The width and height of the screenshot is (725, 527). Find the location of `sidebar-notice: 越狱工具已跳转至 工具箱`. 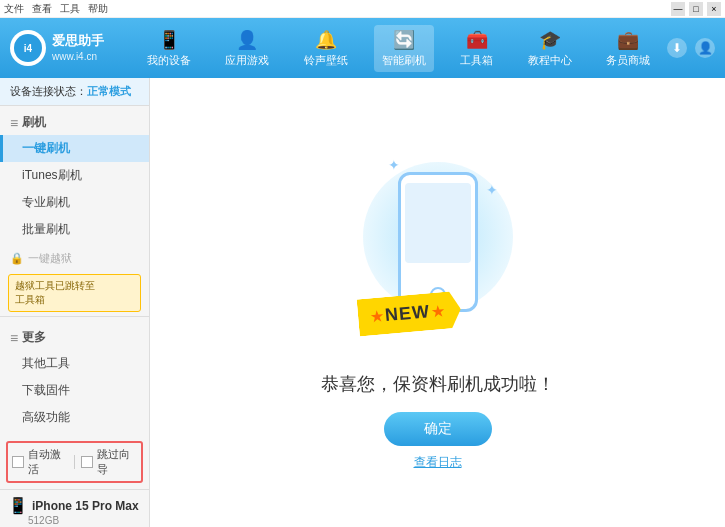

sidebar-notice: 越狱工具已跳转至 工具箱 is located at coordinates (74, 293).